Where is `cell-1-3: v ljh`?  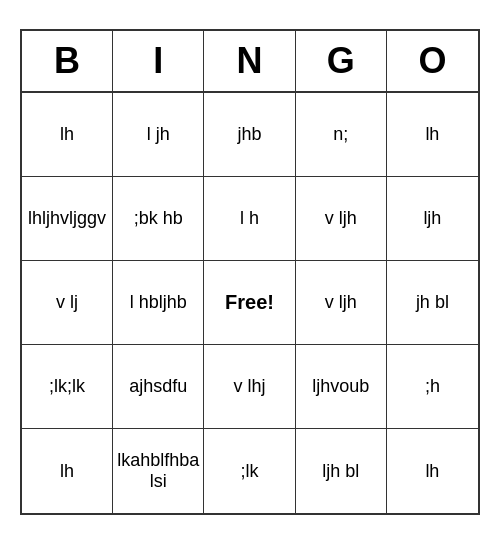
cell-1-3: v ljh is located at coordinates (342, 219).